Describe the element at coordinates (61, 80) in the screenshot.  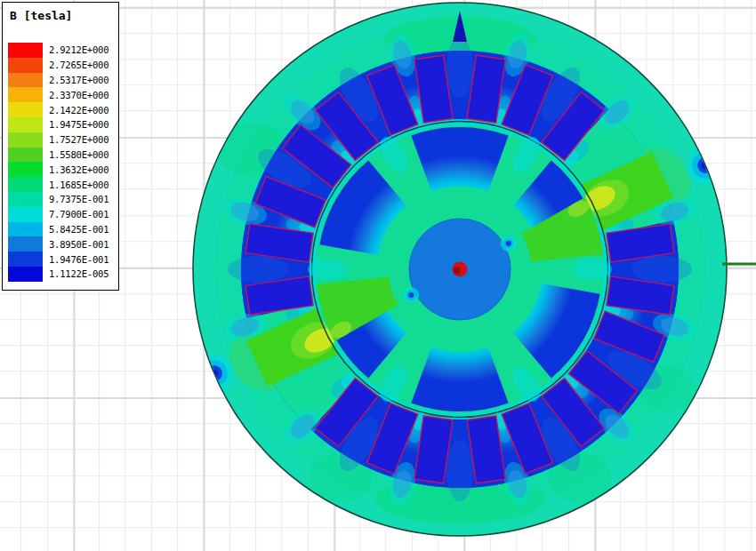
I see `legend-band-row: 2.5317E+000` at that location.